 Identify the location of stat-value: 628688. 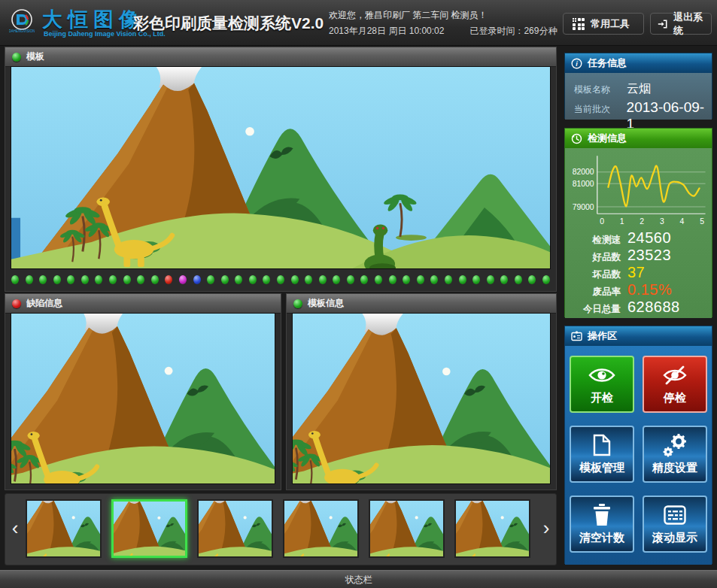
(654, 307).